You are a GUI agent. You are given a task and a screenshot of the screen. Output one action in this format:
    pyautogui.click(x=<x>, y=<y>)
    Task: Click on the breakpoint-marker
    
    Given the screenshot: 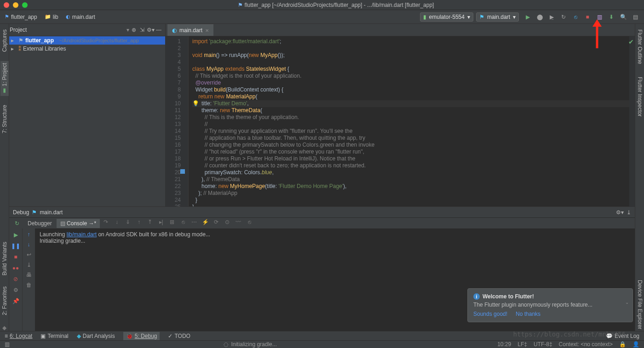 What is the action you would take?
    pyautogui.click(x=183, y=171)
    